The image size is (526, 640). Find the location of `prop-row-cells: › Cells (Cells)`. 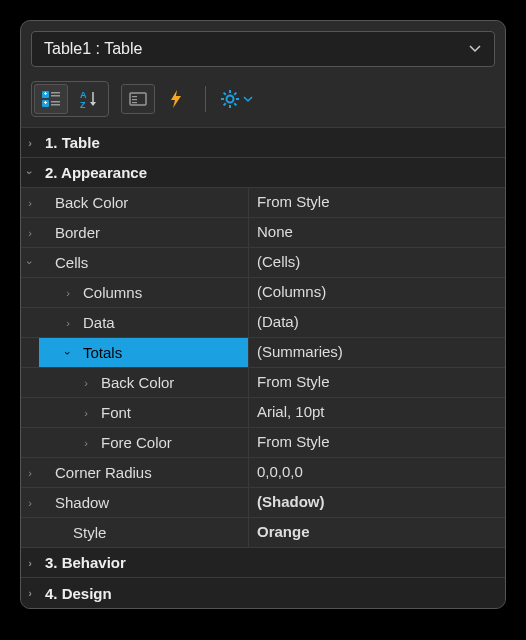

prop-row-cells: › Cells (Cells) is located at coordinates (263, 263).